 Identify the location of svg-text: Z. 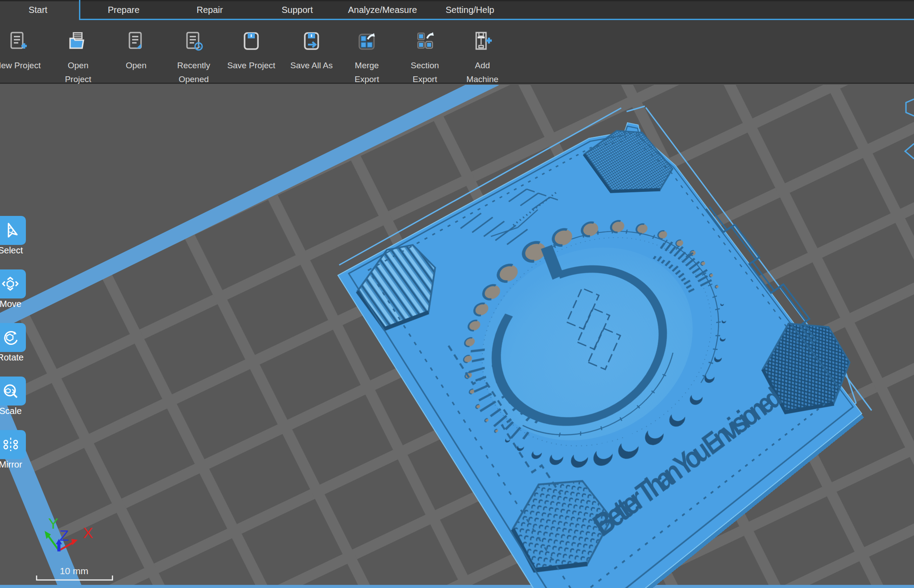
(64, 535).